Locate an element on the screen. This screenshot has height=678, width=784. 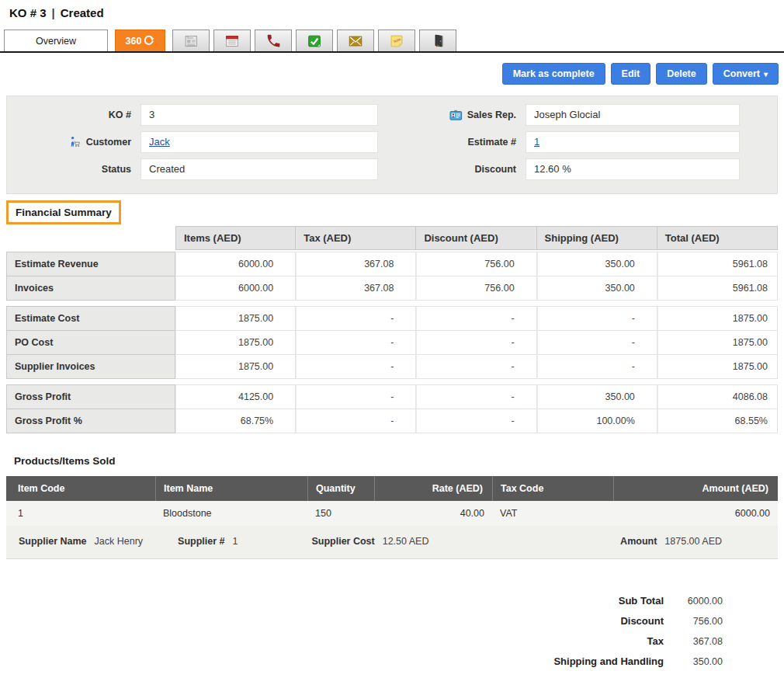
fin-header-empty is located at coordinates (91, 238).